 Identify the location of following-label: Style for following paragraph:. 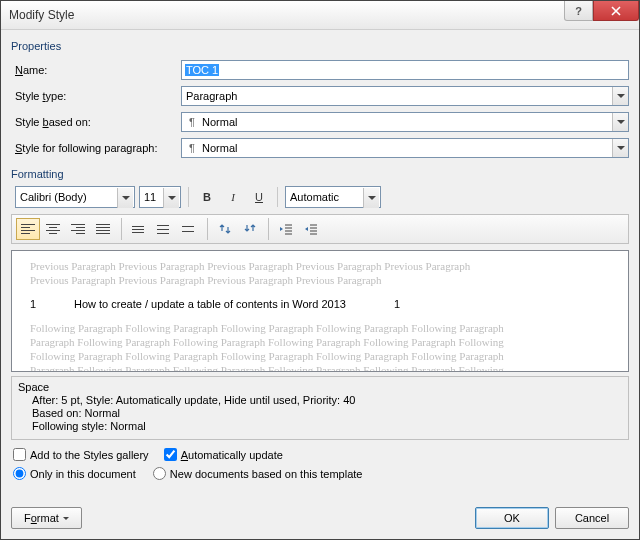
(98, 148).